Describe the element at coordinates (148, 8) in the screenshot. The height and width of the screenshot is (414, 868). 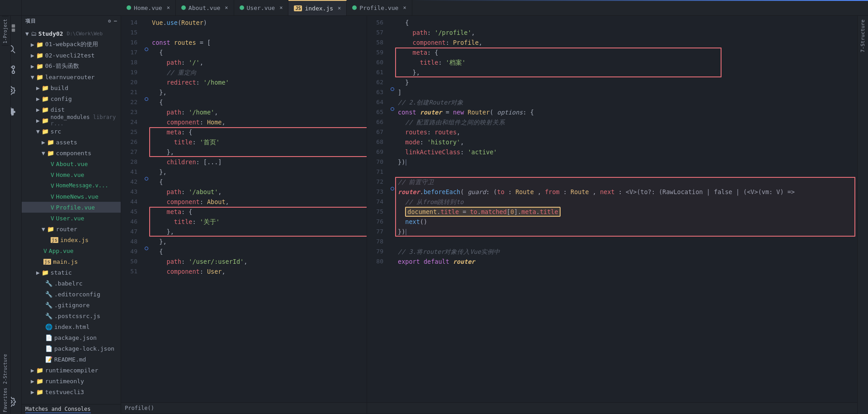
I see `tab-home-vue: Home.vue ×` at that location.